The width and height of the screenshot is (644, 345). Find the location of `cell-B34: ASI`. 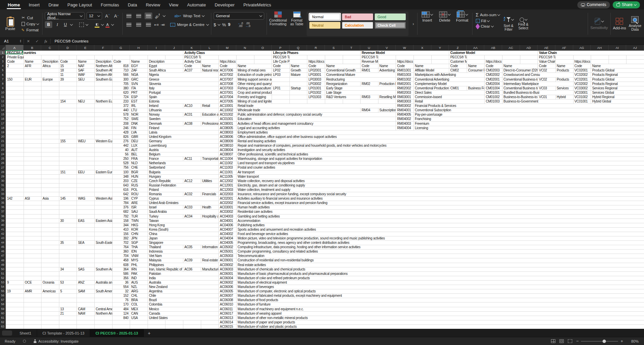

cell-B34: ASI is located at coordinates (33, 199).